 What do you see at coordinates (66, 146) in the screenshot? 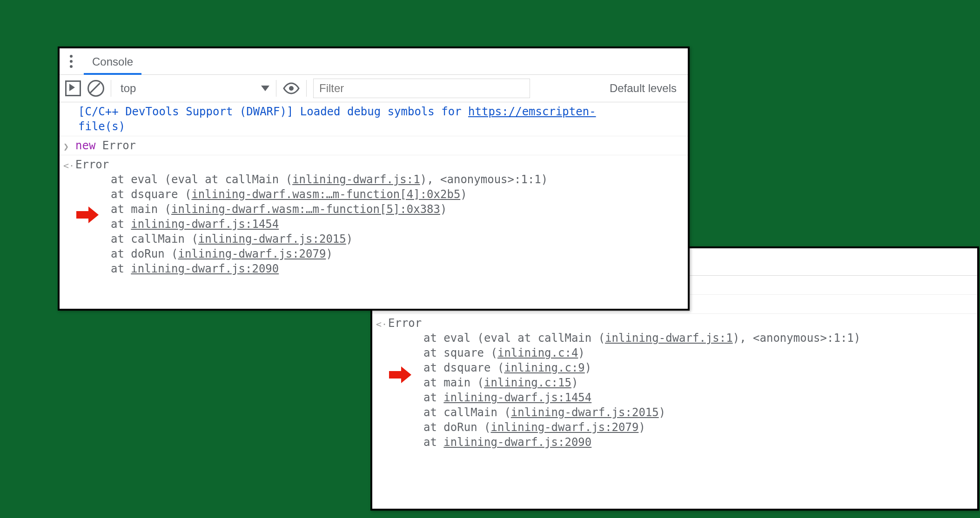
I see `prompt-chevron-icon: ❯` at bounding box center [66, 146].